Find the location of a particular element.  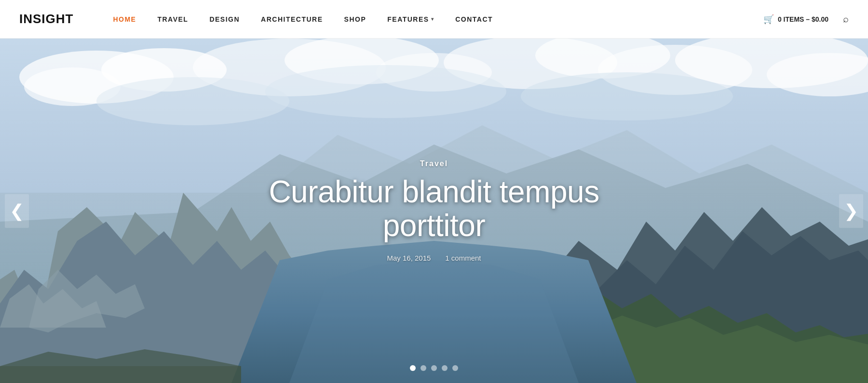

next-slide-button: ❯ is located at coordinates (851, 211).